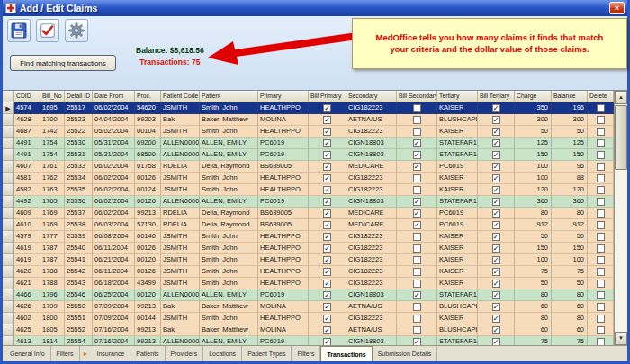  Describe the element at coordinates (570, 225) in the screenshot. I see `cell-balance: 912` at that location.